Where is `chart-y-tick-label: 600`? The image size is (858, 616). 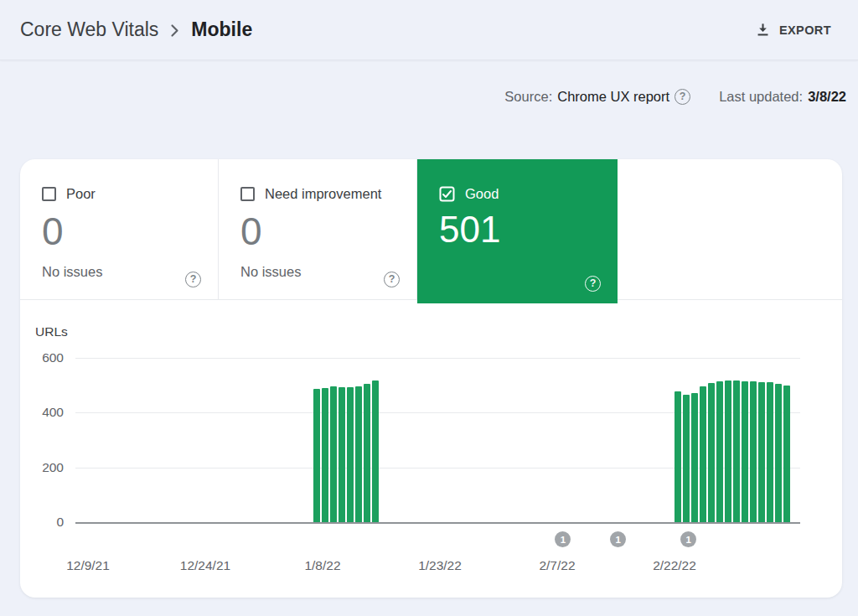 chart-y-tick-label: 600 is located at coordinates (42, 358).